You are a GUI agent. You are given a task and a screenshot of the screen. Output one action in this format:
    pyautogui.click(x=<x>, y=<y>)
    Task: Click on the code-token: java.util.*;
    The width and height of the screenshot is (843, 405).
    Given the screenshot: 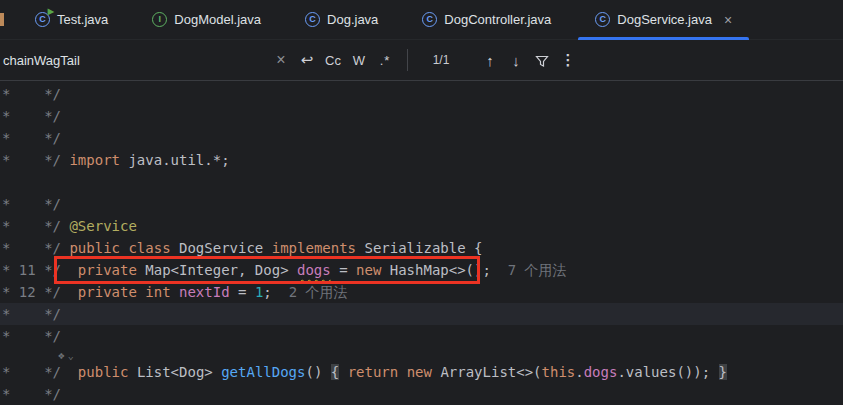 What is the action you would take?
    pyautogui.click(x=175, y=160)
    